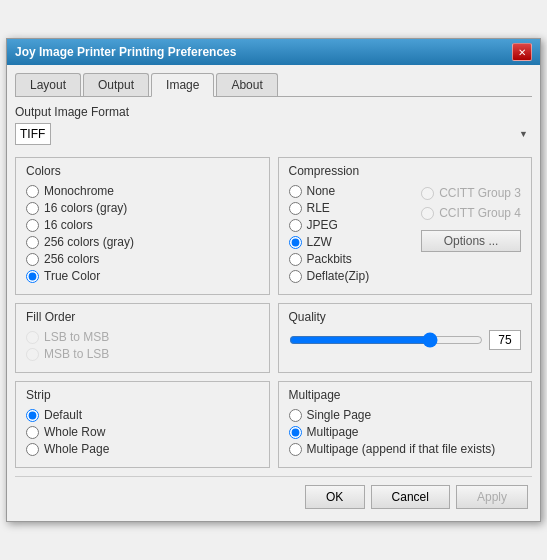 This screenshot has height=560, width=547. Describe the element at coordinates (142, 424) in the screenshot. I see `strip-box: Strip Default Whole Row Whole Page` at that location.